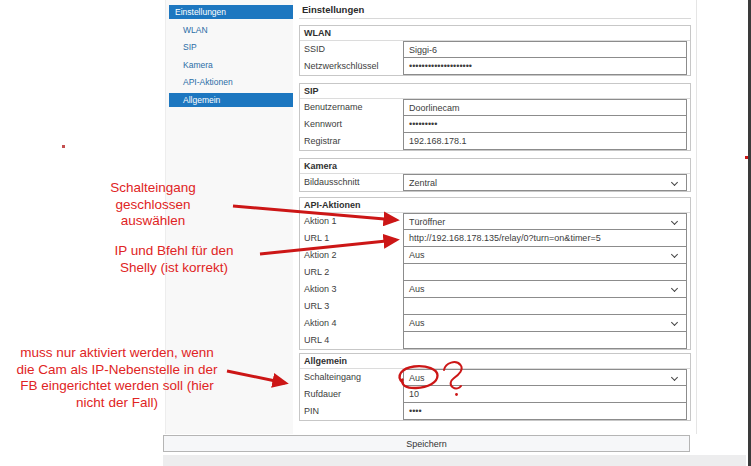 This screenshot has height=466, width=751. What do you see at coordinates (414, 394) in the screenshot?
I see `field-value: 10` at bounding box center [414, 394].